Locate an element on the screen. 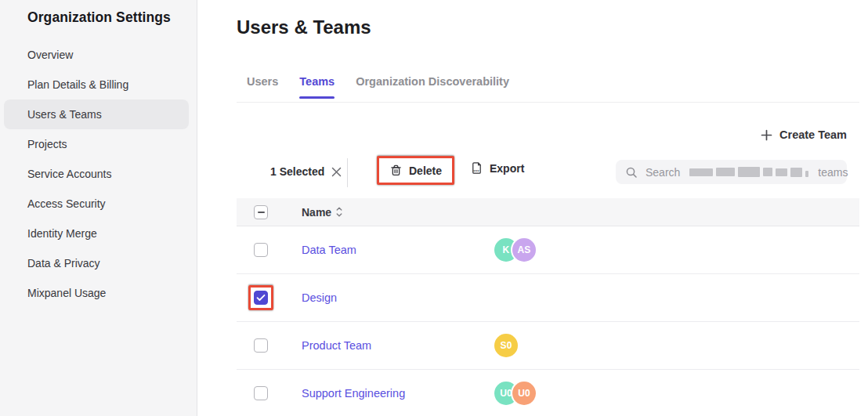 The width and height of the screenshot is (868, 416). sort-icon is located at coordinates (339, 212).